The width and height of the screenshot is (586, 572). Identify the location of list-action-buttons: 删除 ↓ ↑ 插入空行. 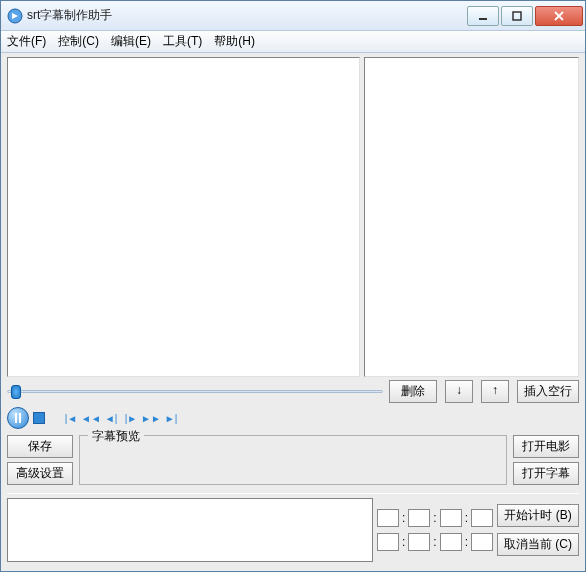
(484, 392).